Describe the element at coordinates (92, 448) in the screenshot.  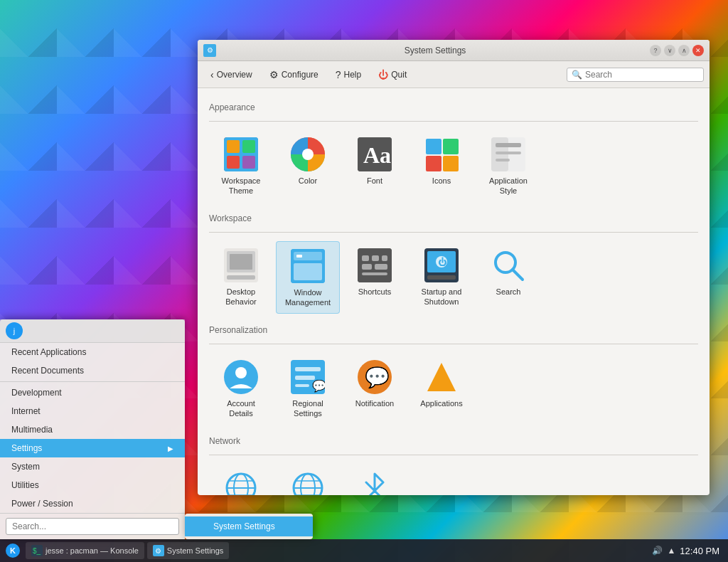
I see `start-menu-settings: Settings ▶` at that location.